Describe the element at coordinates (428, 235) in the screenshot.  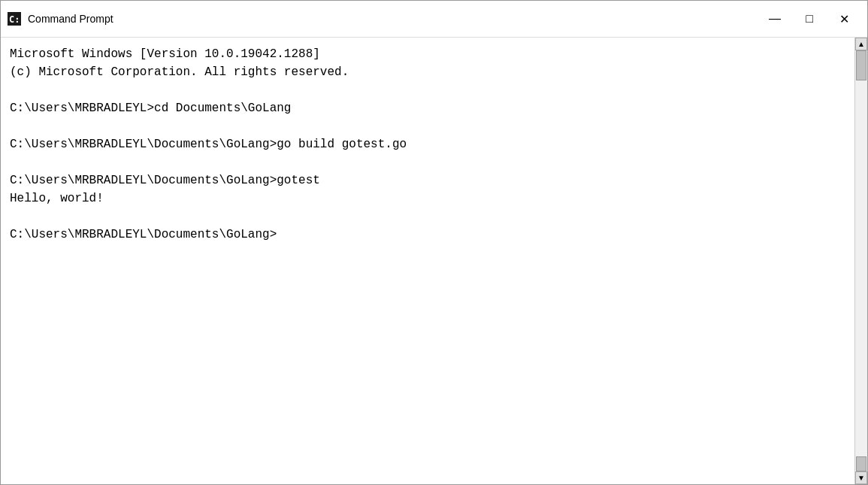
I see `terminal-line: C:\Users\MRBRADLEYL\Documents\GoLang>` at that location.